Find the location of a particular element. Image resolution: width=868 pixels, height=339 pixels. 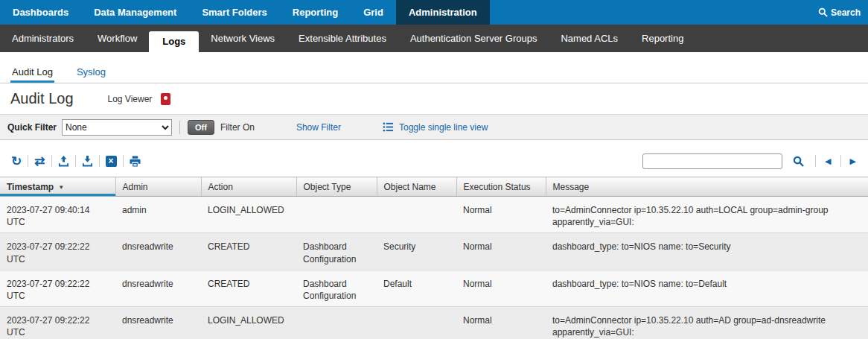

administration-tab-bar: Administrators Workflow Logs Network Vie… is located at coordinates (434, 39).